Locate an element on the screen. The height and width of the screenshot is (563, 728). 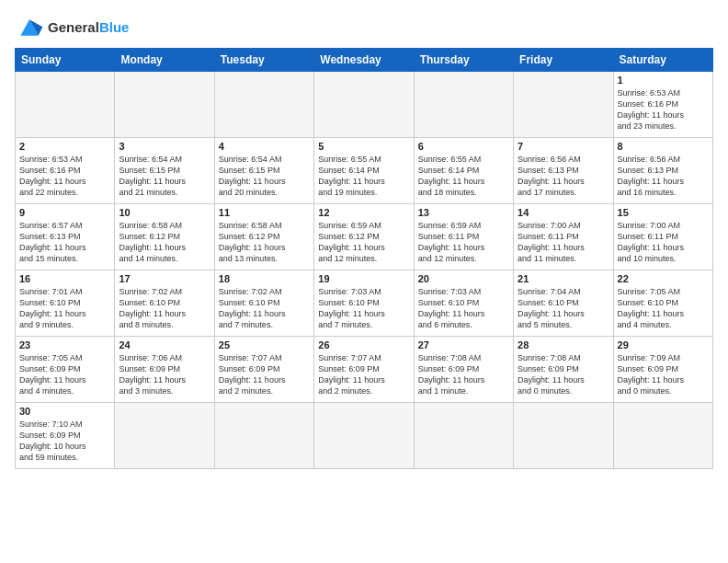
day-number: 23 is located at coordinates (64, 345).